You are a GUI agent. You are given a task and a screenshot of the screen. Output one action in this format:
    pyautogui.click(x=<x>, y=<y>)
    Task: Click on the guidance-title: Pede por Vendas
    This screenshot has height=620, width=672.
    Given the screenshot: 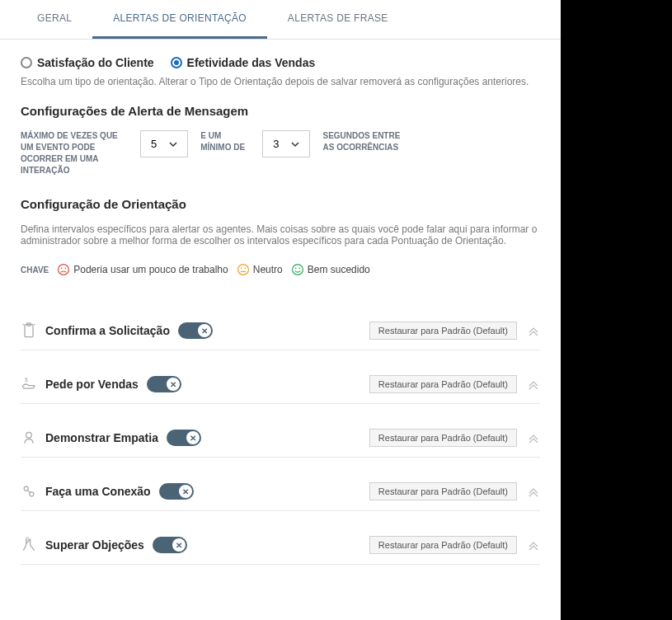 What is the action you would take?
    pyautogui.click(x=92, y=384)
    